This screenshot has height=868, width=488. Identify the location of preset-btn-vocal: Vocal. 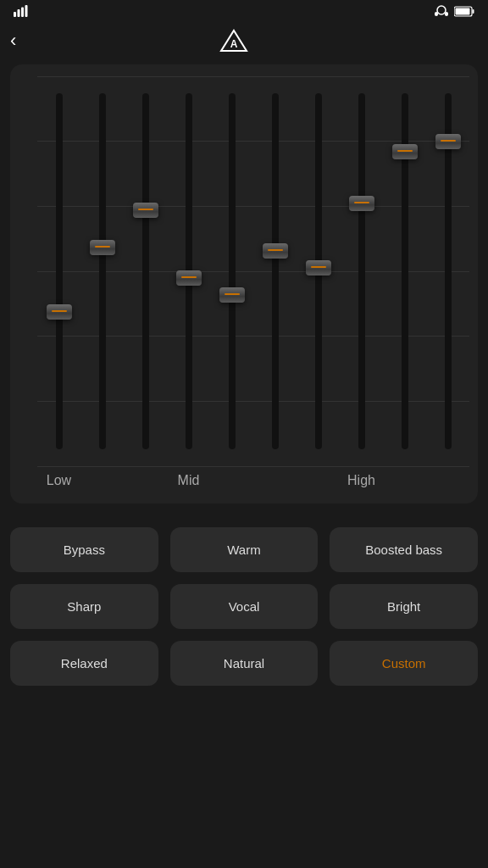
(244, 607).